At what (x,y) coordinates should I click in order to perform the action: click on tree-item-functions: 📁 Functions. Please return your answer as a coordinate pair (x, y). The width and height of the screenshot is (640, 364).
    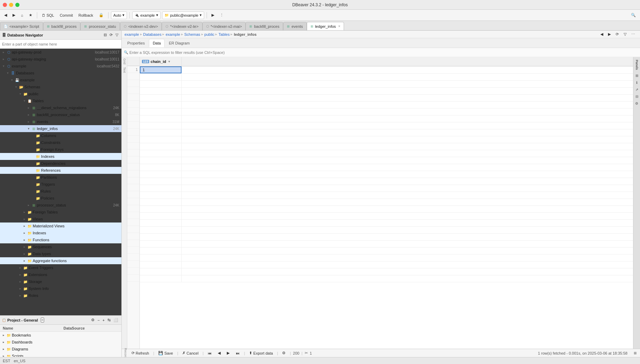
    Looking at the image, I should click on (61, 240).